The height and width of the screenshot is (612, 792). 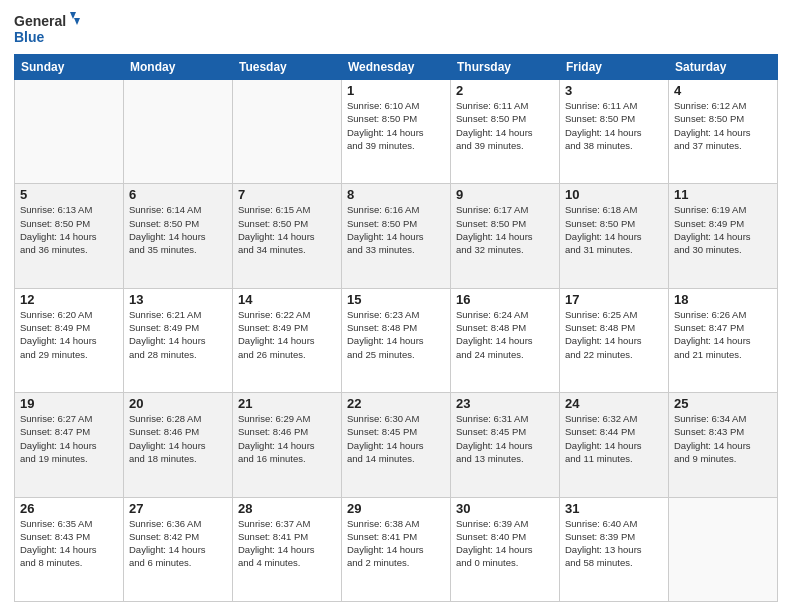 I want to click on calendar-day-cell: 26Sunrise: 6:35 AM Sunset: 8:43 PM Dayli…, so click(x=70, y=549).